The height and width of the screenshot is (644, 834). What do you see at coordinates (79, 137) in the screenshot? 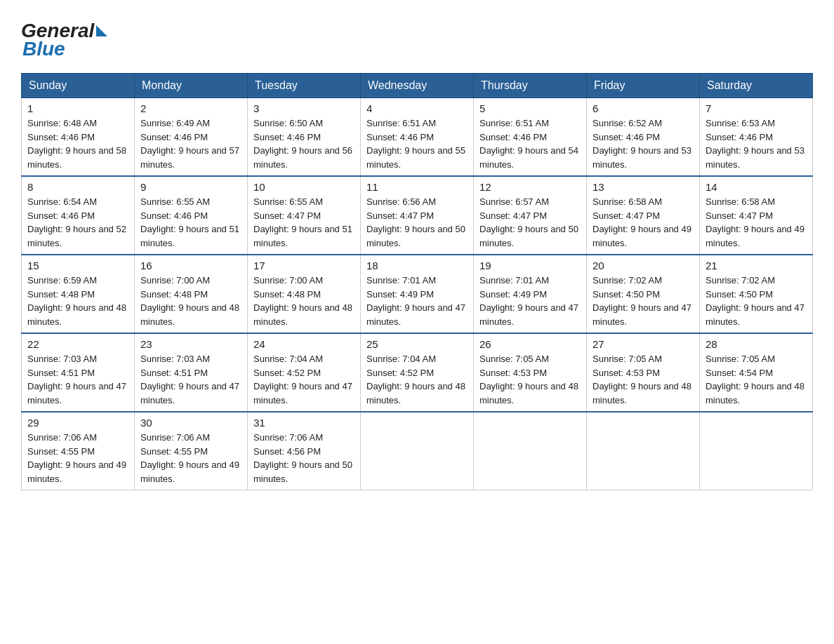
I see `calendar-day-cell: 1Sunrise: 6:48 AMSunset: 4:46 PMDaylight…` at bounding box center [79, 137].